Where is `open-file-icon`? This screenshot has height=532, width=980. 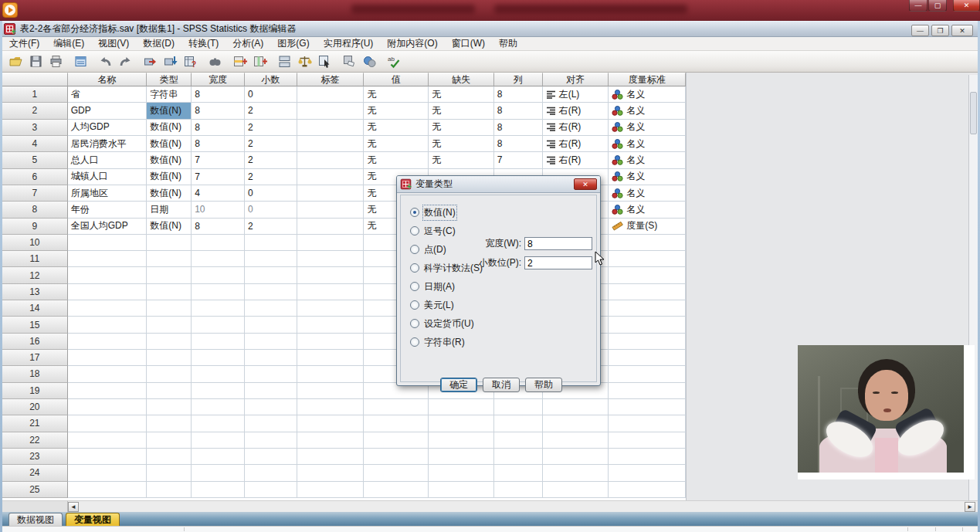
open-file-icon is located at coordinates (15, 62).